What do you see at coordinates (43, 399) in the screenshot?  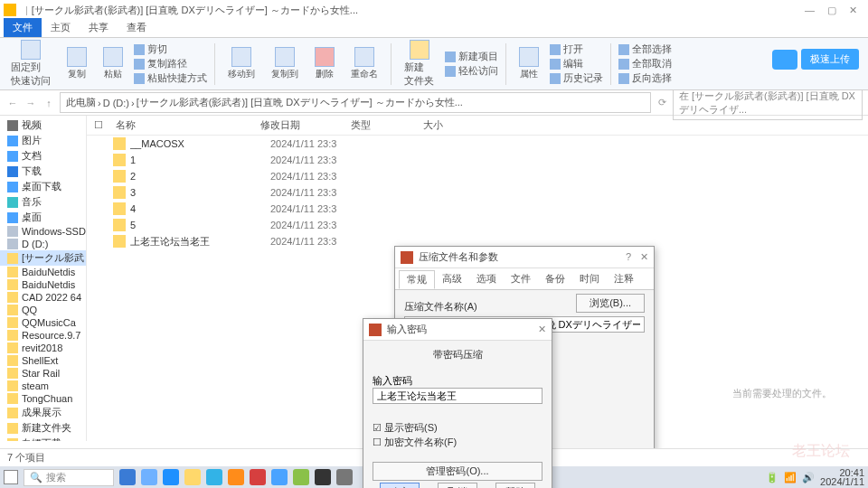 I see `sidebar-item: TongChuan` at bounding box center [43, 399].